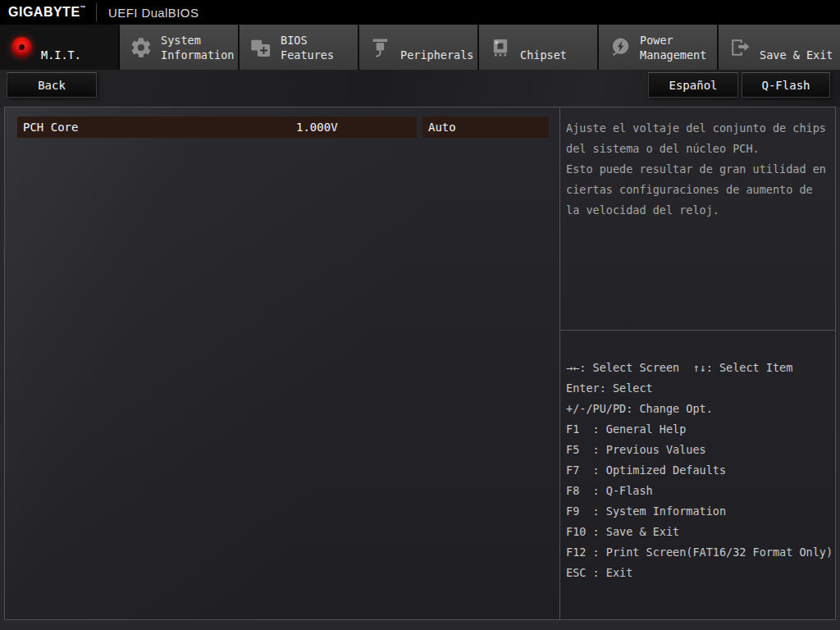  I want to click on gear-icon, so click(141, 48).